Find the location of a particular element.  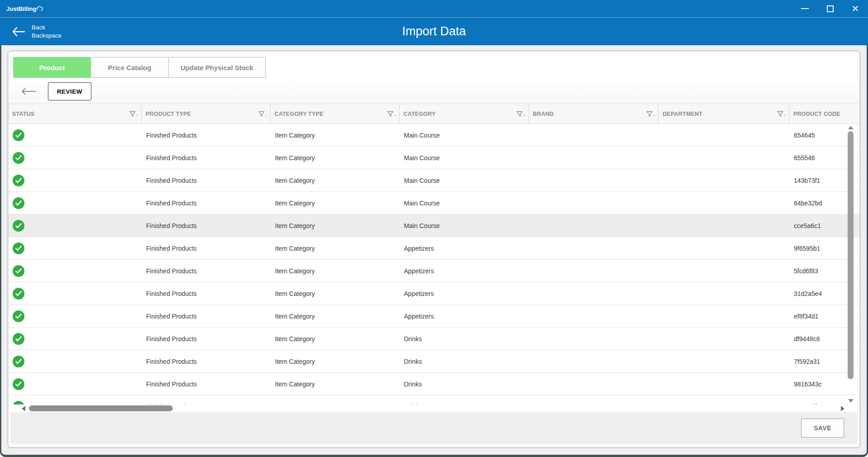

tab-product: Product is located at coordinates (52, 67).